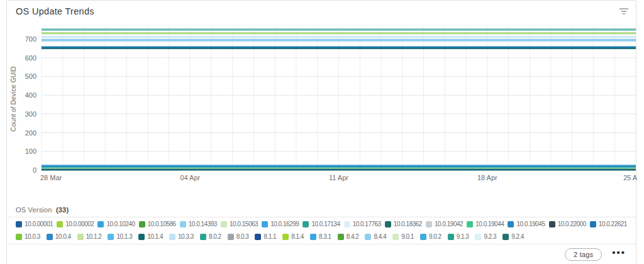 This screenshot has width=644, height=264. Describe the element at coordinates (486, 237) in the screenshot. I see `legend-item: 9.2.3` at that location.